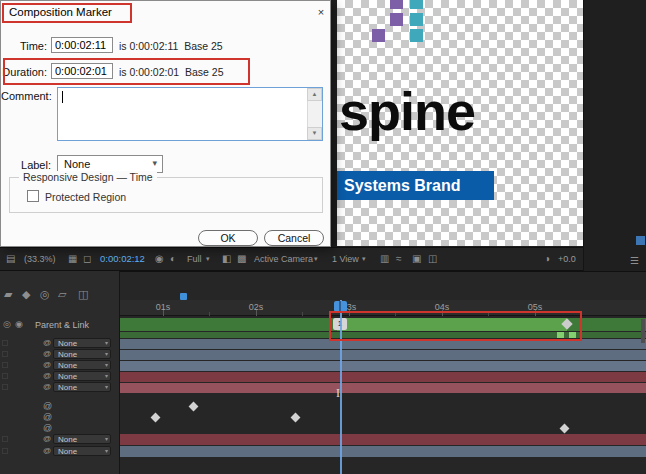 This screenshot has height=474, width=646. What do you see at coordinates (83, 294) in the screenshot?
I see `motion-blur-icon: ◫` at bounding box center [83, 294].